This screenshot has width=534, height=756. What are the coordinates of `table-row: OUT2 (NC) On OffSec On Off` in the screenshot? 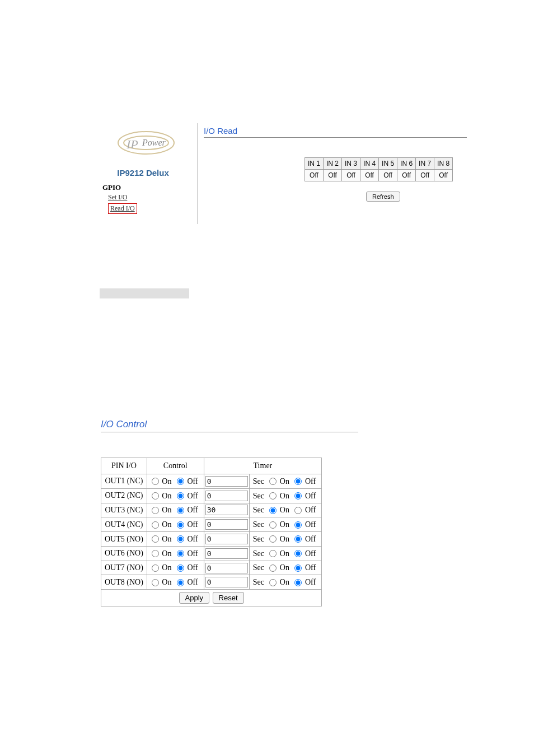 It's located at (212, 496).